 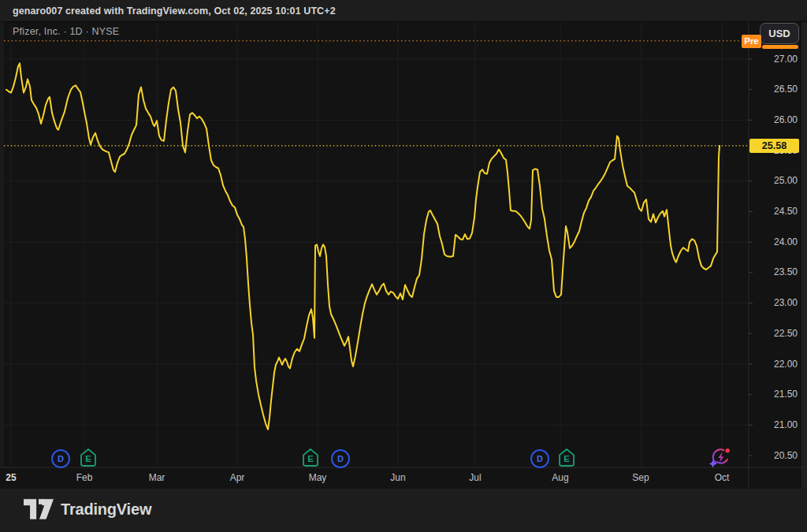 I want to click on price-tick-label: 21.50, so click(x=774, y=394).